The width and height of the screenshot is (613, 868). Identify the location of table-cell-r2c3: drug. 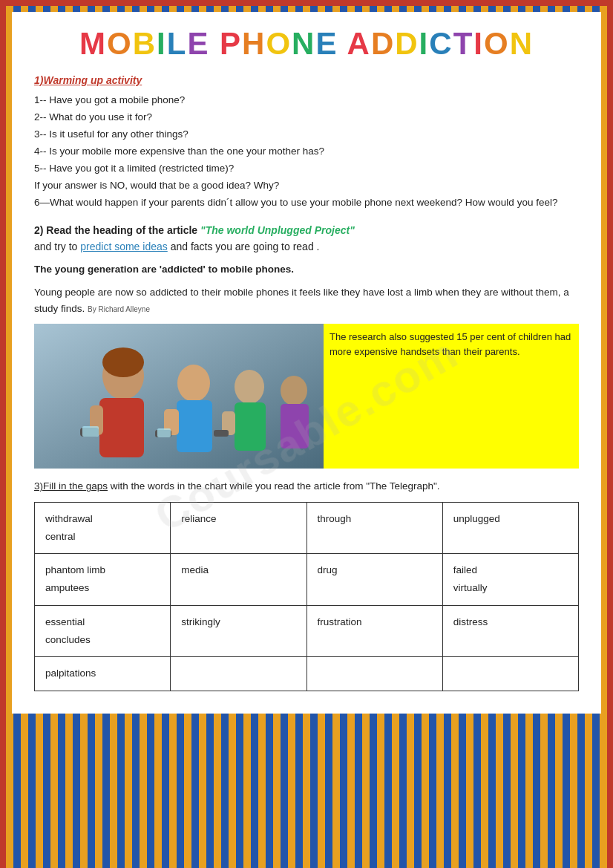
(374, 580).